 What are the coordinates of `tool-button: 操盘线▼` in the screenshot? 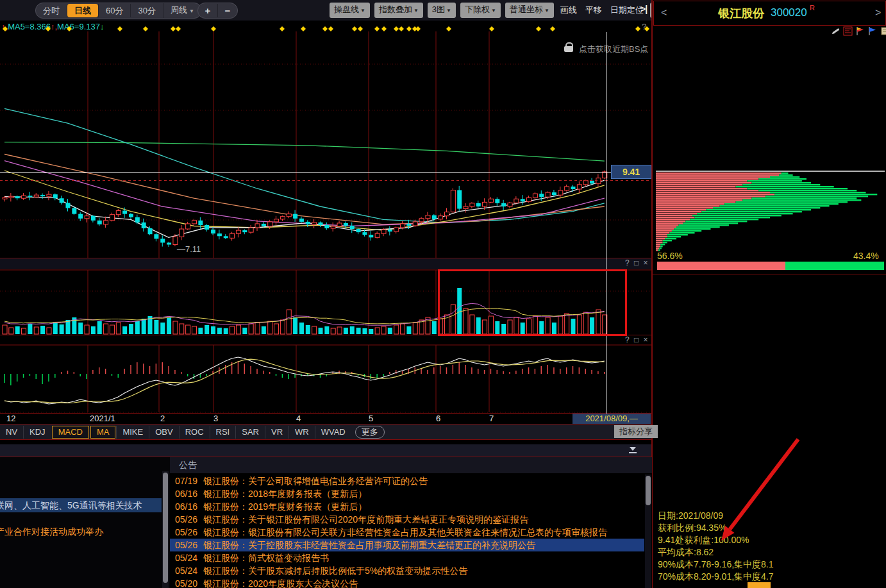 It's located at (350, 10).